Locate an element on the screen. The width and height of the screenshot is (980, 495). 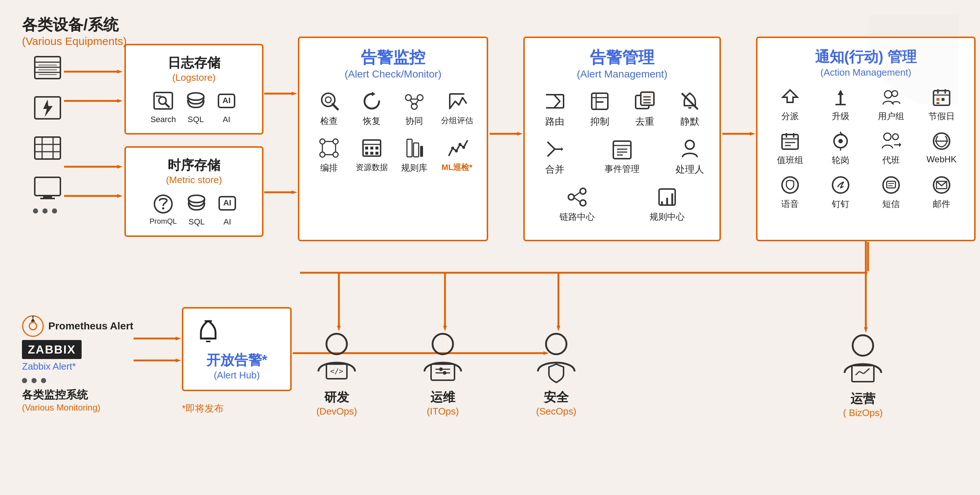
alertmgmt-to-actionmgmt-arrow is located at coordinates (739, 134).